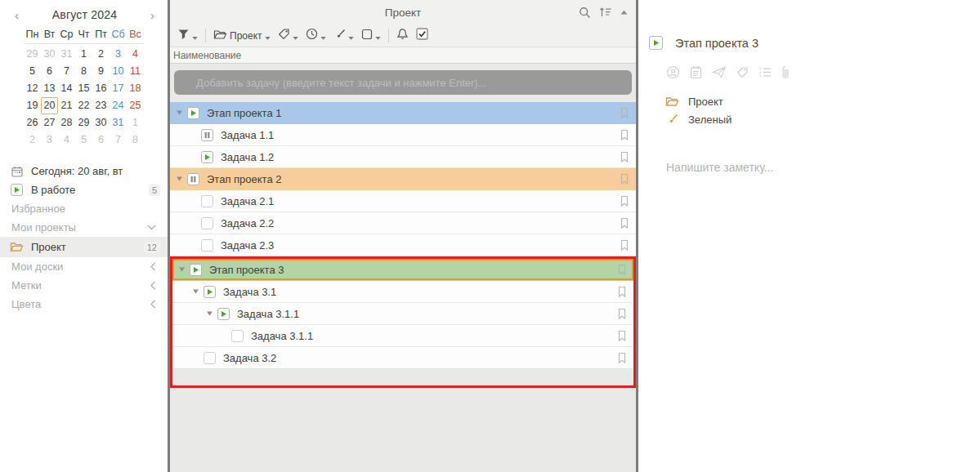 The width and height of the screenshot is (980, 472). Describe the element at coordinates (422, 36) in the screenshot. I see `show-completed-checkbox` at that location.